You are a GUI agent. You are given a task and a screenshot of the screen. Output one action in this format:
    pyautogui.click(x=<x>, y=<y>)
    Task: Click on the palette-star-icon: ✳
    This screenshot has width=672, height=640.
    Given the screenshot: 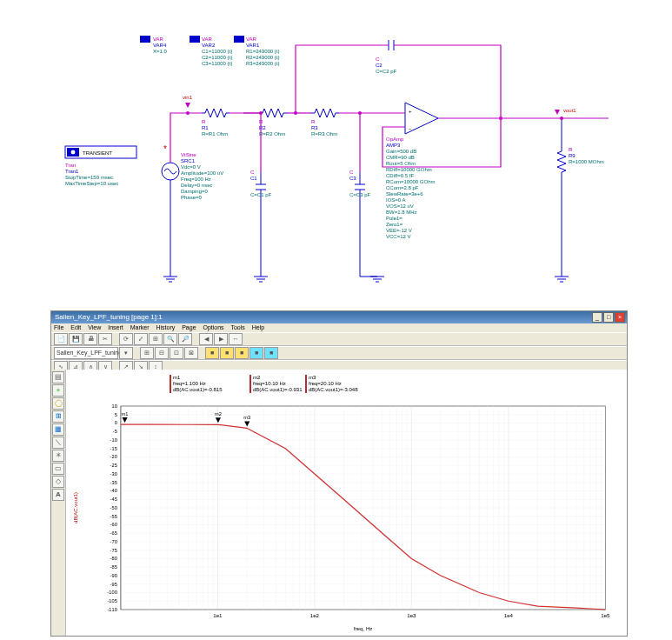 What is the action you would take?
    pyautogui.click(x=58, y=456)
    